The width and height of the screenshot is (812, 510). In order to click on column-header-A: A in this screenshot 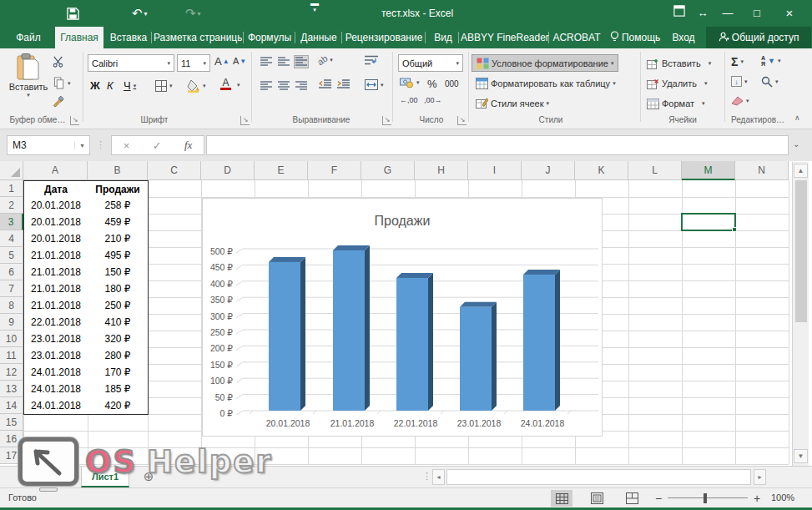, I will do `click(55, 170)`.